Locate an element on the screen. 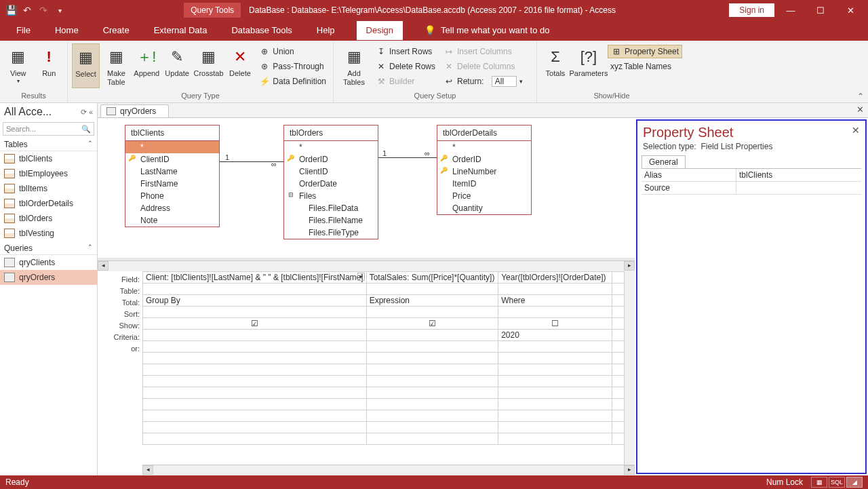 The image size is (868, 489). union-button: ⊕Union is located at coordinates (293, 52).